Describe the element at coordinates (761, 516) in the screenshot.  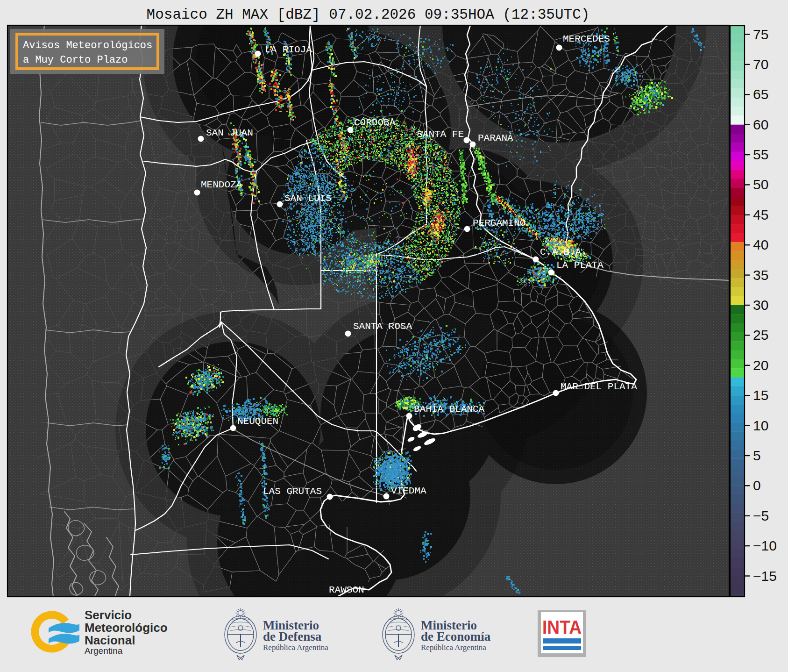
I see `svg-text: −5` at that location.